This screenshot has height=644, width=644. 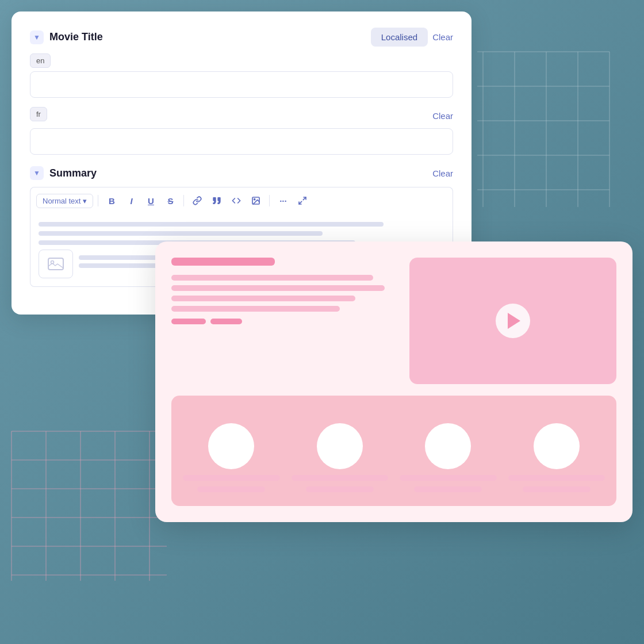 What do you see at coordinates (37, 173) in the screenshot?
I see `summary-collapse-icon: ▼` at bounding box center [37, 173].